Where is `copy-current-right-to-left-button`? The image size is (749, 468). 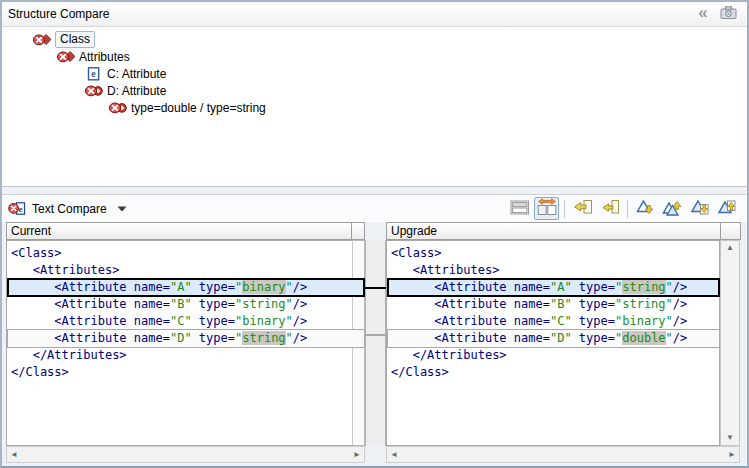 copy-current-right-to-left-button is located at coordinates (610, 208).